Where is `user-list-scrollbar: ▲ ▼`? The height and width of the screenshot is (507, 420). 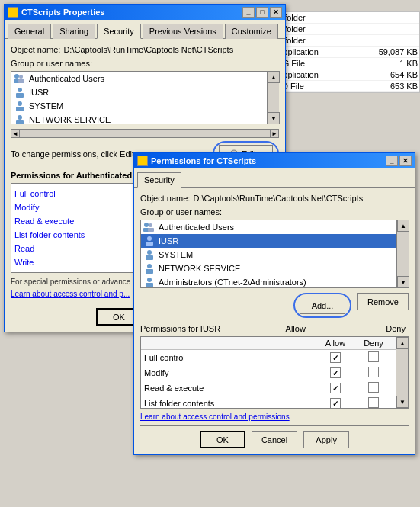 user-list-scrollbar: ▲ ▼ is located at coordinates (273, 98).